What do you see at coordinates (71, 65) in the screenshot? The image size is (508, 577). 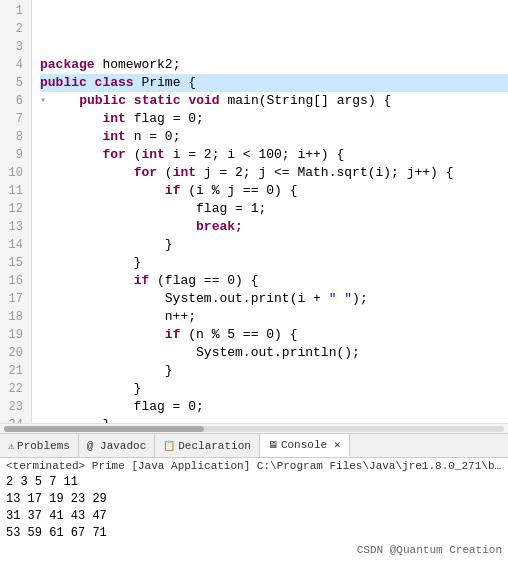 I see `token: package` at bounding box center [71, 65].